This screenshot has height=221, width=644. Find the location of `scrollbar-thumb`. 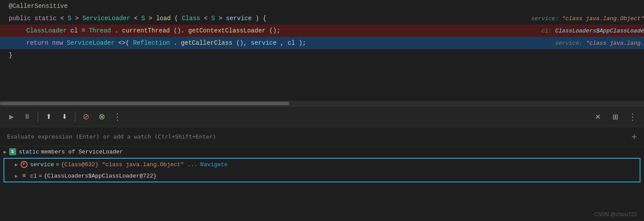

scrollbar-thumb is located at coordinates (145, 103).